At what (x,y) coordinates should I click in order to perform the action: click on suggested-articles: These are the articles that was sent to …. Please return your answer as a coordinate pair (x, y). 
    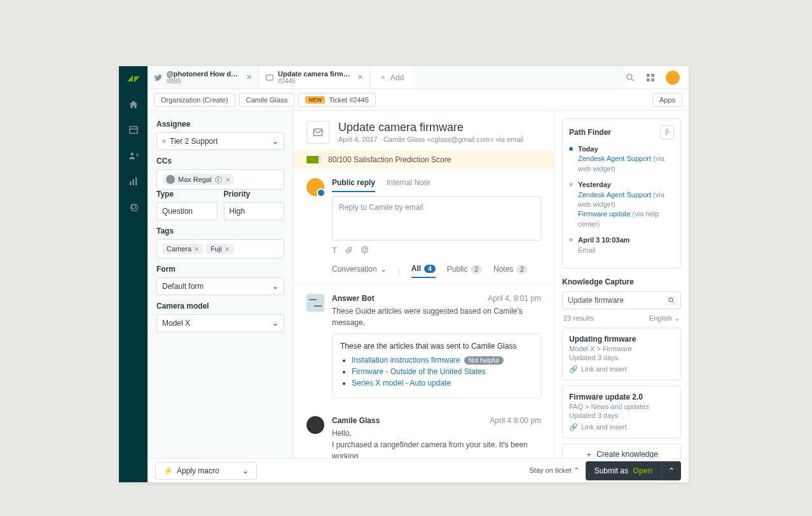
    Looking at the image, I should click on (436, 366).